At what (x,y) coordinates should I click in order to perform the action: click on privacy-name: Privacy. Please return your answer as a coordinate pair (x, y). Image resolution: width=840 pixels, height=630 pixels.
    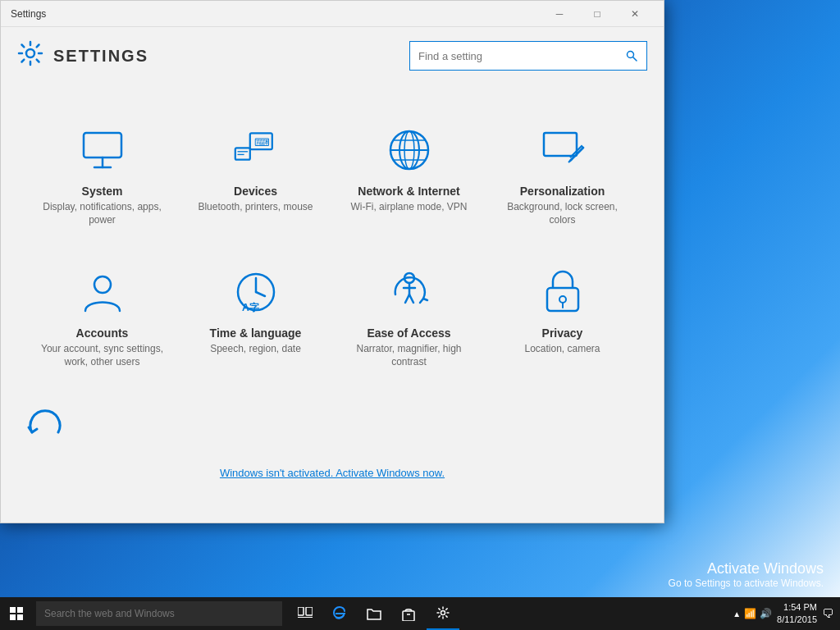
    Looking at the image, I should click on (563, 333).